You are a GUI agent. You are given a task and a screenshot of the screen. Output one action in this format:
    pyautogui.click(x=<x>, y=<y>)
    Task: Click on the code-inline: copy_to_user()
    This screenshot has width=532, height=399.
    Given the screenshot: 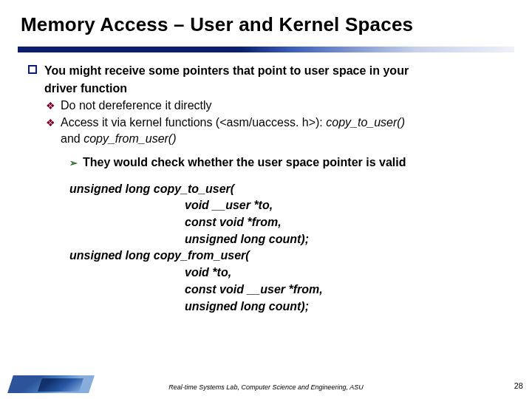 What is the action you would take?
    pyautogui.click(x=365, y=123)
    